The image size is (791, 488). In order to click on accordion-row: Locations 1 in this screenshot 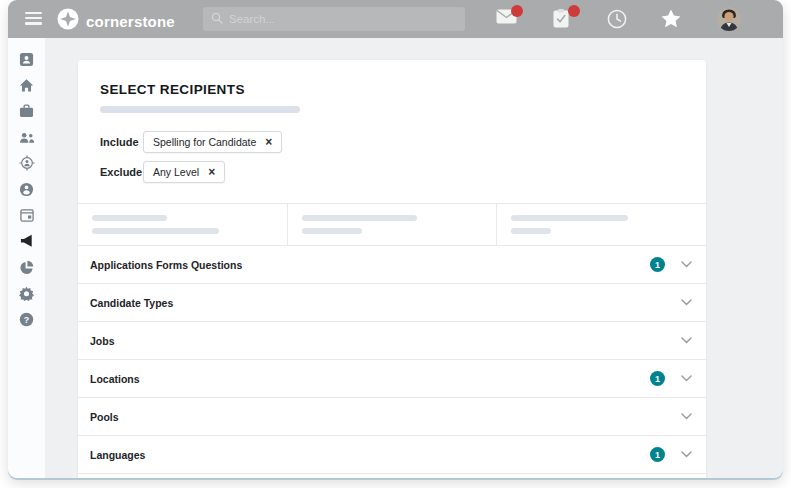, I will do `click(392, 378)`.